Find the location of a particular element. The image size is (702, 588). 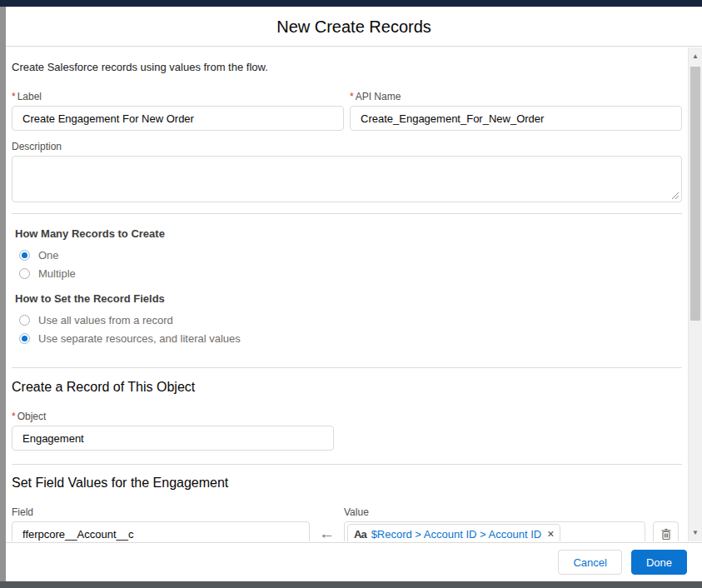

selected-resource-pill: Aa $Record > Account ID > Account ID × is located at coordinates (454, 533).